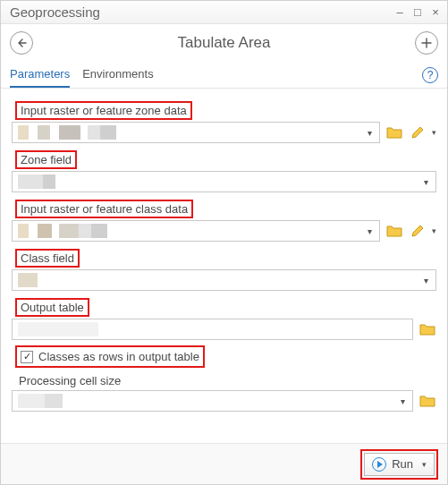 The height and width of the screenshot is (485, 448). I want to click on back-button, so click(21, 43).